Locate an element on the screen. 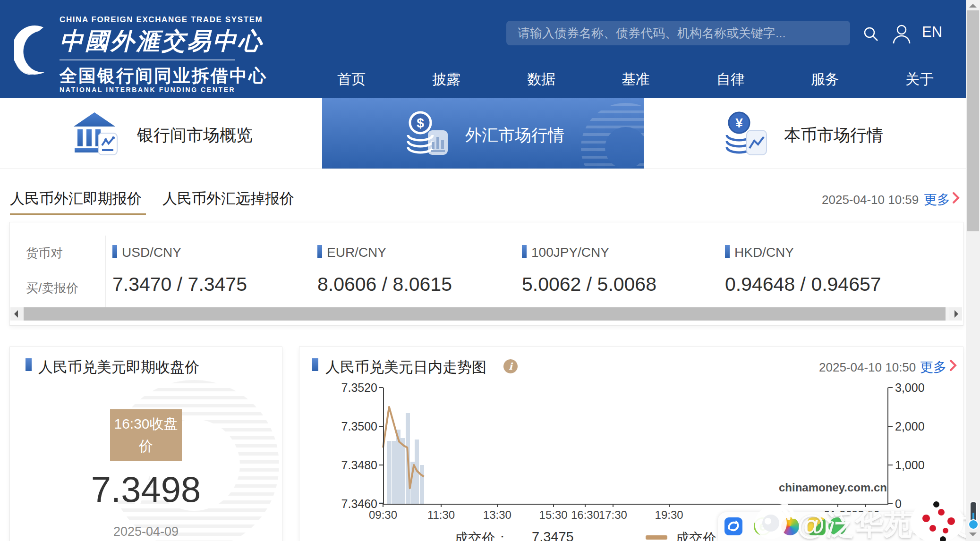 This screenshot has height=541, width=980. search-icon is located at coordinates (871, 34).